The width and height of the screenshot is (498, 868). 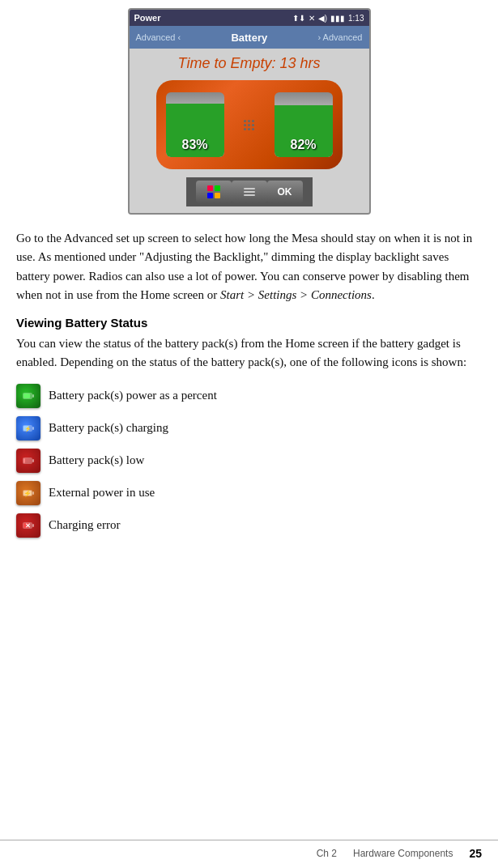 I want to click on battery-pct-left: 83%, so click(x=194, y=145).